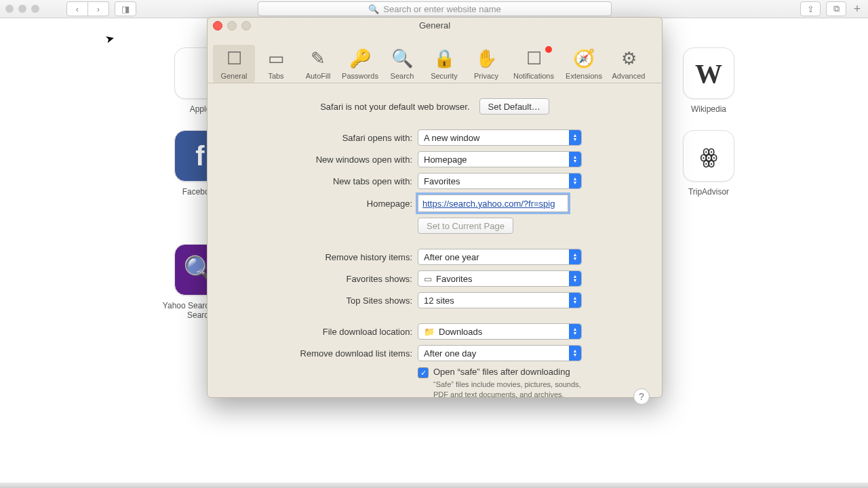  What do you see at coordinates (429, 332) in the screenshot?
I see `folder-icon: 📁` at bounding box center [429, 332].